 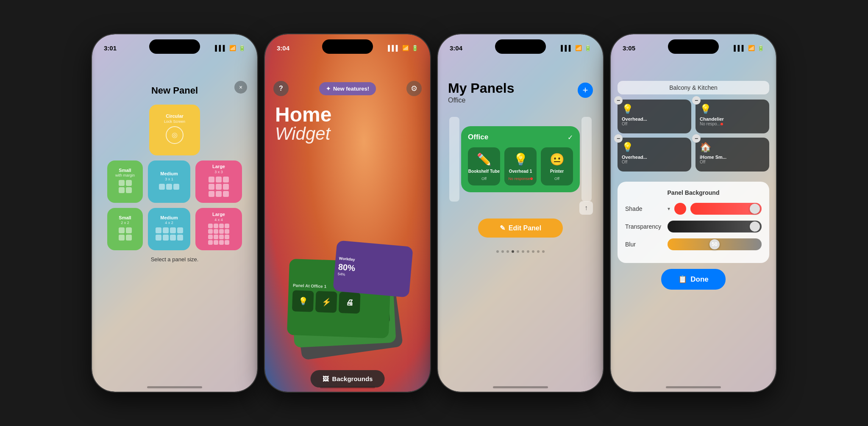 What do you see at coordinates (219, 167) in the screenshot?
I see `card-large-label: Large` at bounding box center [219, 167].